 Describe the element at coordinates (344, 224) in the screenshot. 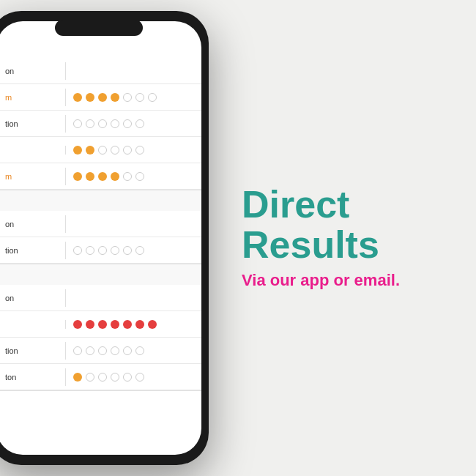

I see `headline: Direct Results` at that location.